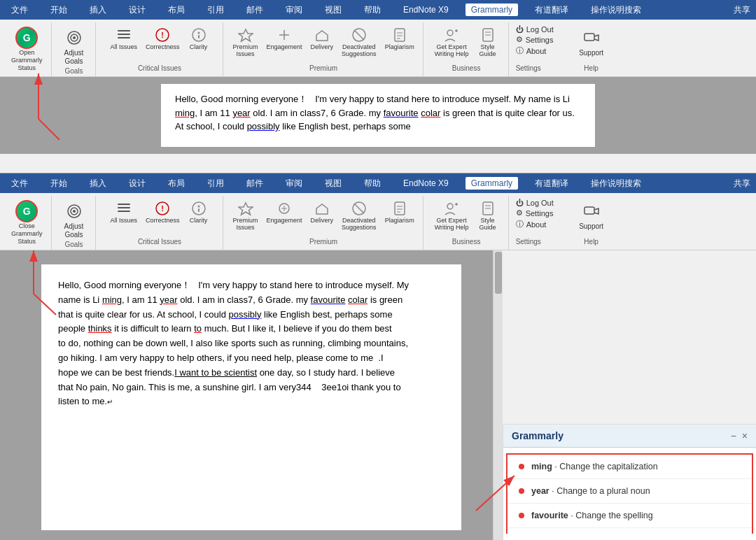  What do you see at coordinates (359, 208) in the screenshot?
I see `deactivated-icon-bottom` at bounding box center [359, 208].